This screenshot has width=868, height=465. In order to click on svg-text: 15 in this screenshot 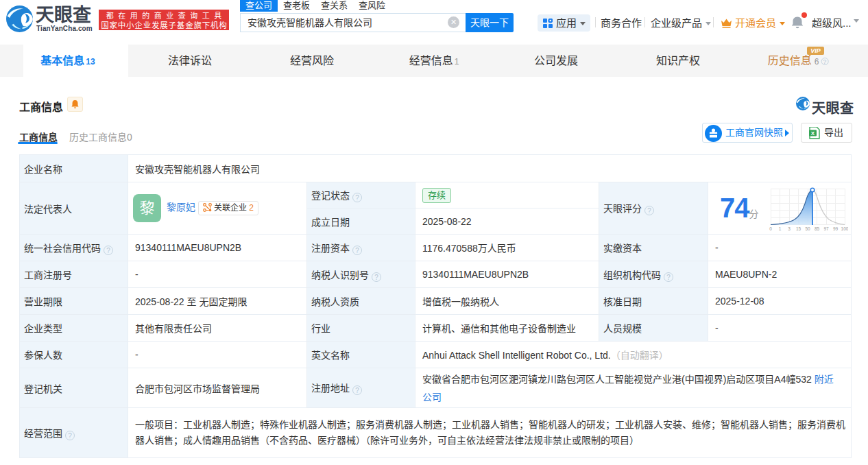, I will do `click(799, 229)`.